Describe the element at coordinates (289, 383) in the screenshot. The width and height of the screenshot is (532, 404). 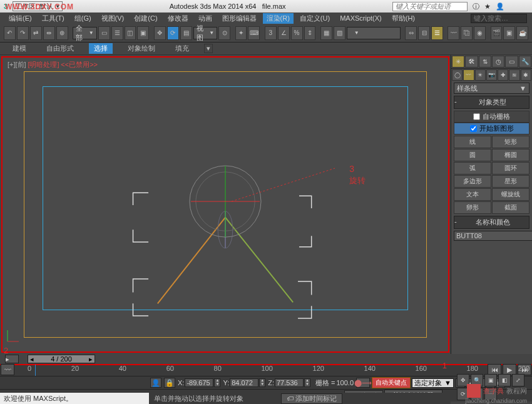
I see `coord-z-input` at that location.